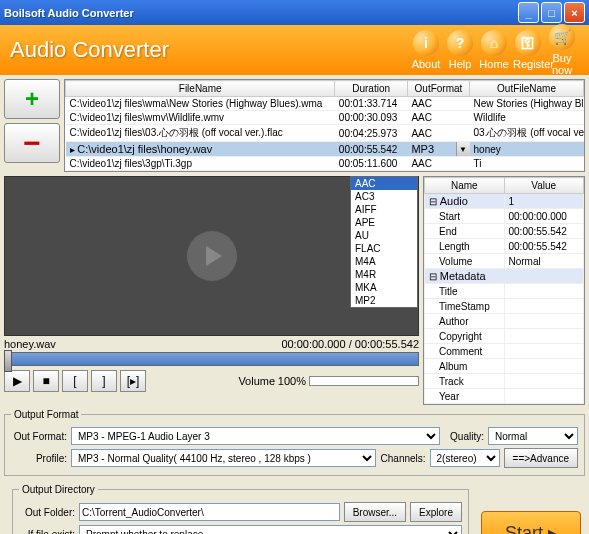  Describe the element at coordinates (294, 50) in the screenshot. I see `header: Audio Converter iAbout ?Help ⌂Home ⚿Regi…` at that location.